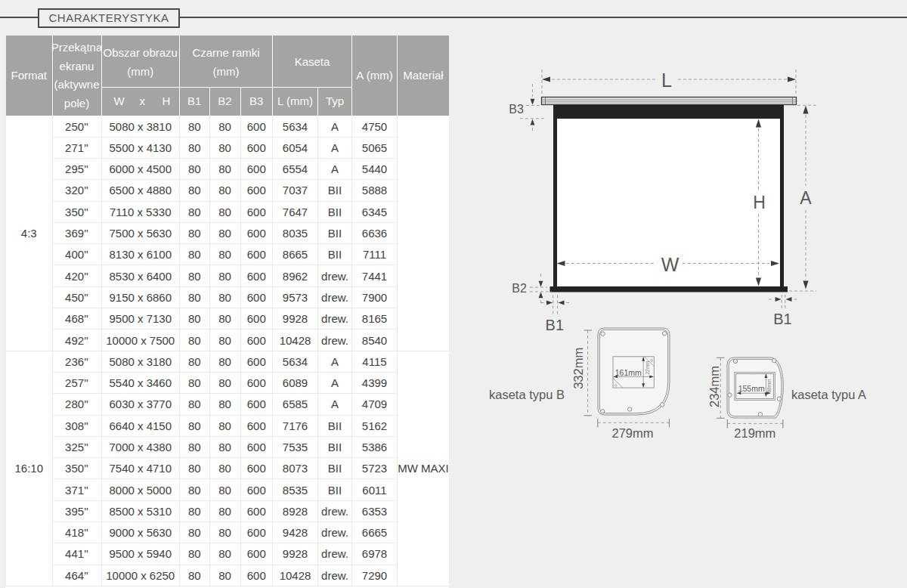 This screenshot has width=907, height=588. What do you see at coordinates (828, 395) in the screenshot?
I see `svg-text: kaseta typu A` at bounding box center [828, 395].